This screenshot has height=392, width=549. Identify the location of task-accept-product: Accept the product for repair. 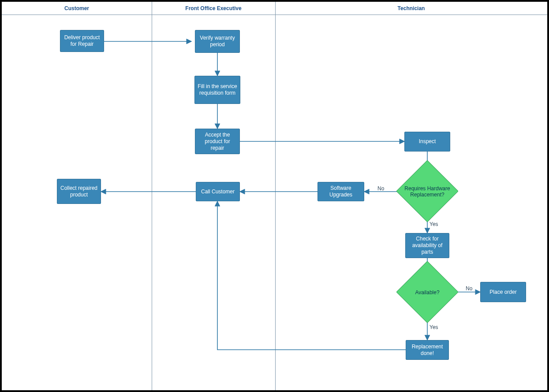
(217, 141).